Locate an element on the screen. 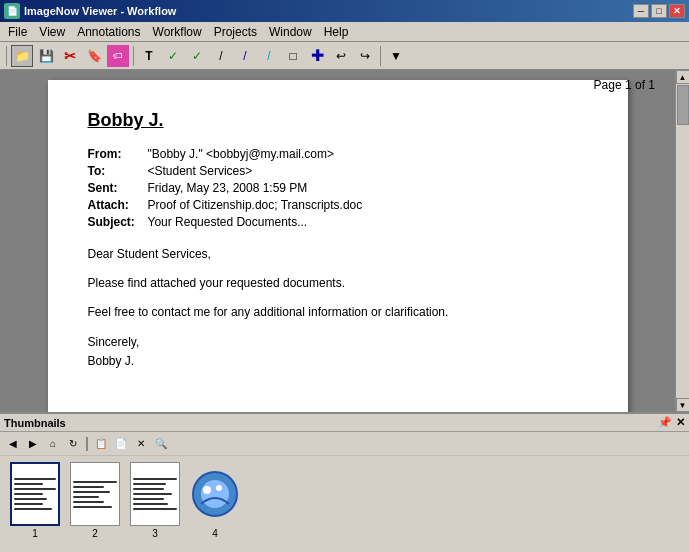 The height and width of the screenshot is (552, 689). body-para-3: Feel free to contact me for any addition… is located at coordinates (338, 312).